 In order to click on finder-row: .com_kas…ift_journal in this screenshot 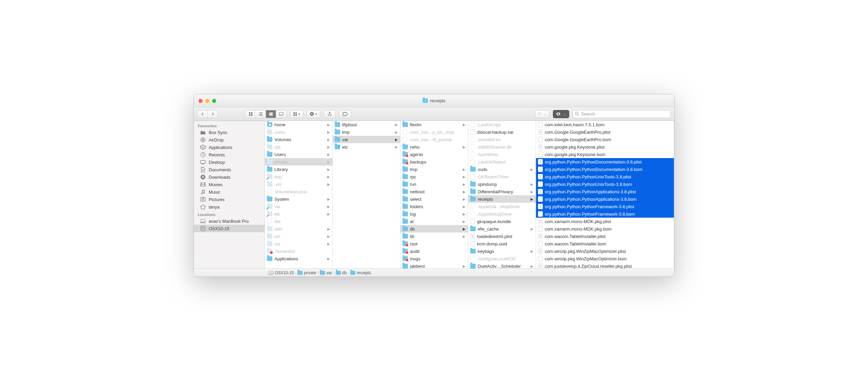, I will do `click(434, 139)`.